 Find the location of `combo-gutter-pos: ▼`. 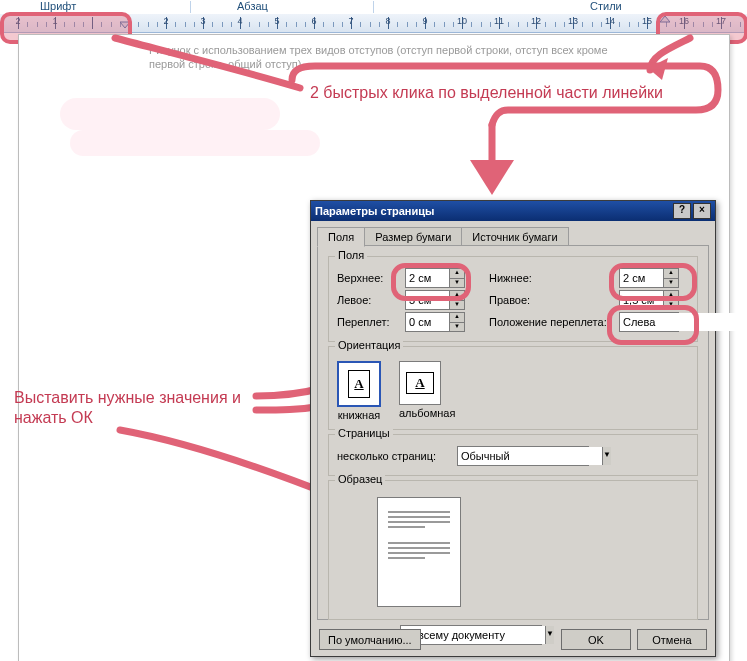

combo-gutter-pos: ▼ is located at coordinates (649, 322).